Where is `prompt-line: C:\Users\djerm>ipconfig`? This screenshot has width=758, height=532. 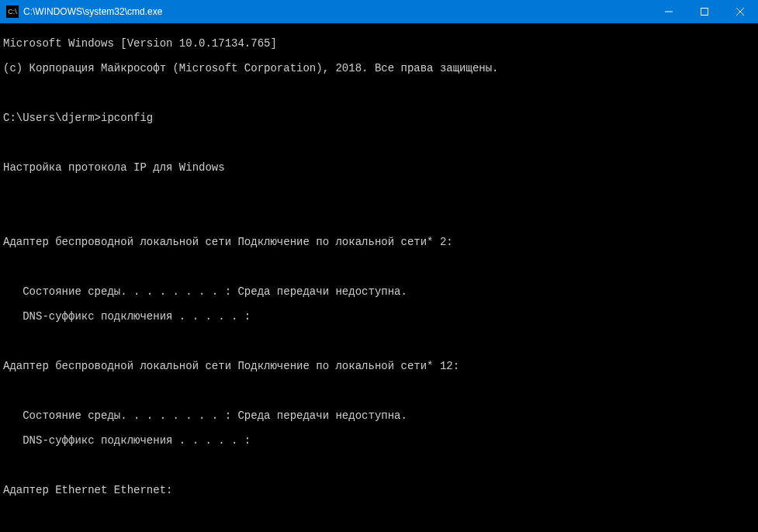
prompt-line: C:\Users\djerm>ipconfig is located at coordinates (379, 118).